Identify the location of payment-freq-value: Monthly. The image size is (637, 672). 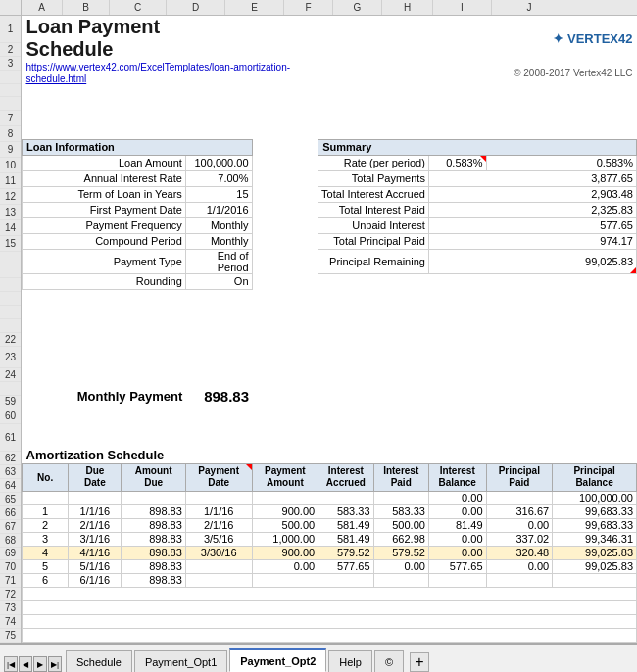
(219, 225).